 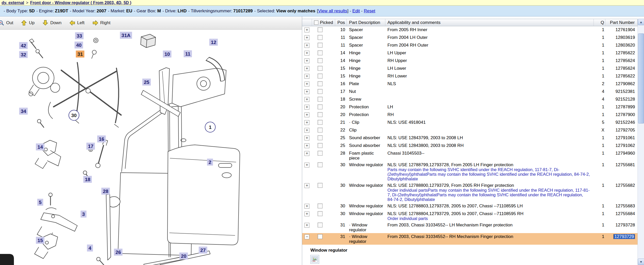 I want to click on toolbar-button-left: Left, so click(x=77, y=23).